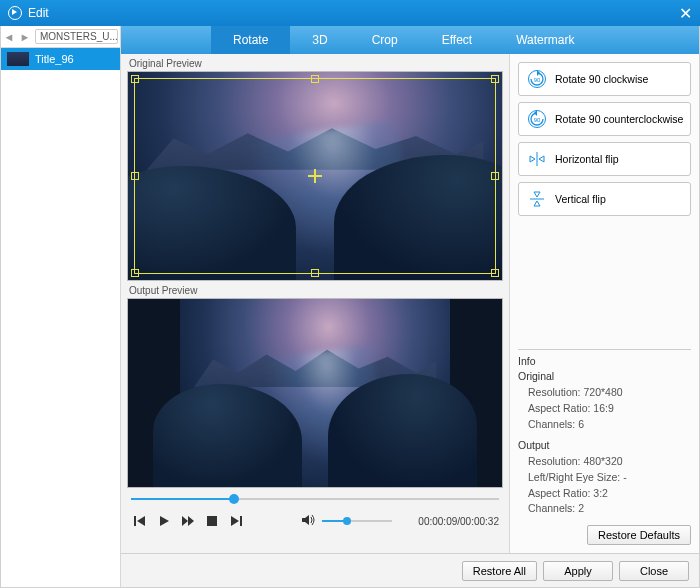 The width and height of the screenshot is (700, 588). I want to click on crop-center-icon, so click(315, 176).